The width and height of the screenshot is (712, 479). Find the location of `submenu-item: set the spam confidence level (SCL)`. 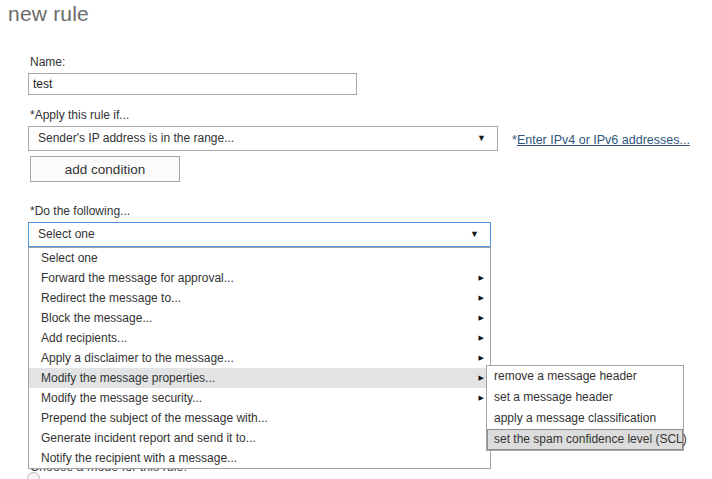

submenu-item: set the spam confidence level (SCL) is located at coordinates (585, 440).